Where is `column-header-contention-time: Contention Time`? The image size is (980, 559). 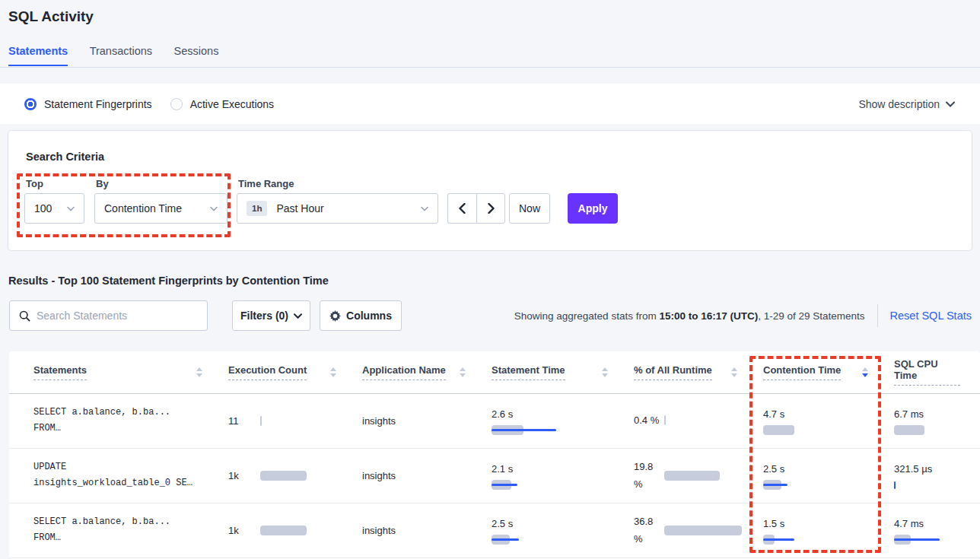 column-header-contention-time: Contention Time is located at coordinates (822, 373).